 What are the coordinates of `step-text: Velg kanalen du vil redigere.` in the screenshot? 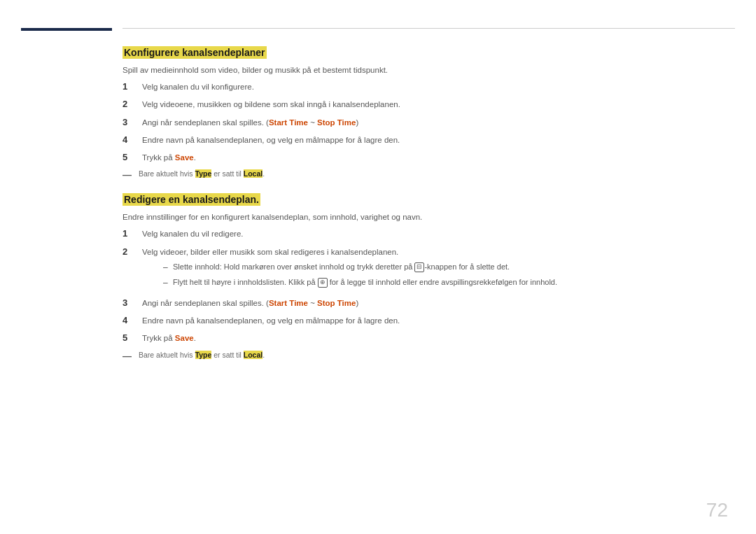 It's located at (431, 234).